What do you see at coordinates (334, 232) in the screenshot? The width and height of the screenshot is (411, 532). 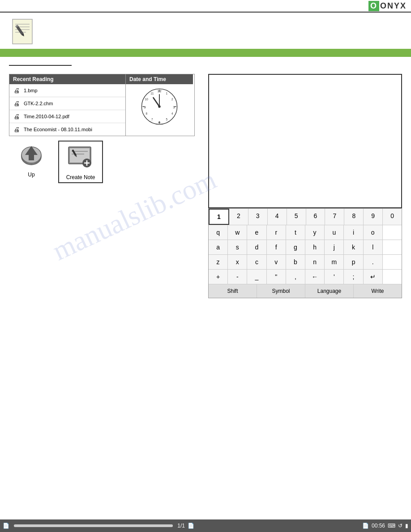 I see `key-u: u` at bounding box center [334, 232].